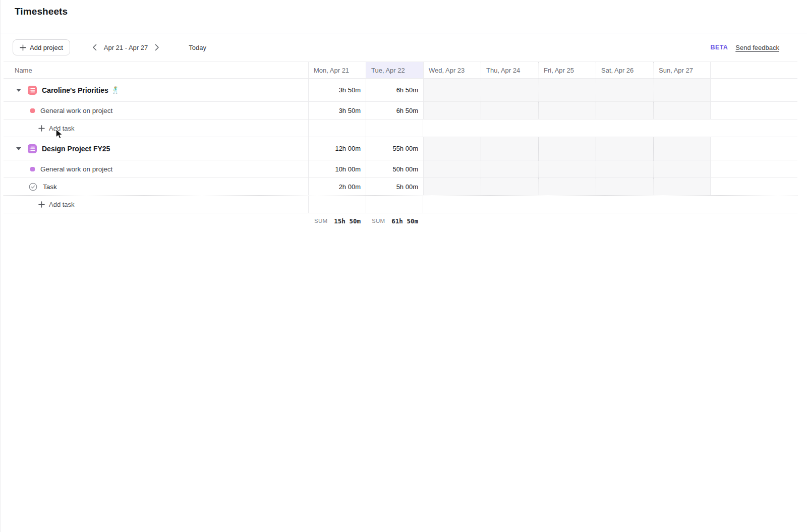  What do you see at coordinates (33, 187) in the screenshot?
I see `check-circle-icon` at bounding box center [33, 187].